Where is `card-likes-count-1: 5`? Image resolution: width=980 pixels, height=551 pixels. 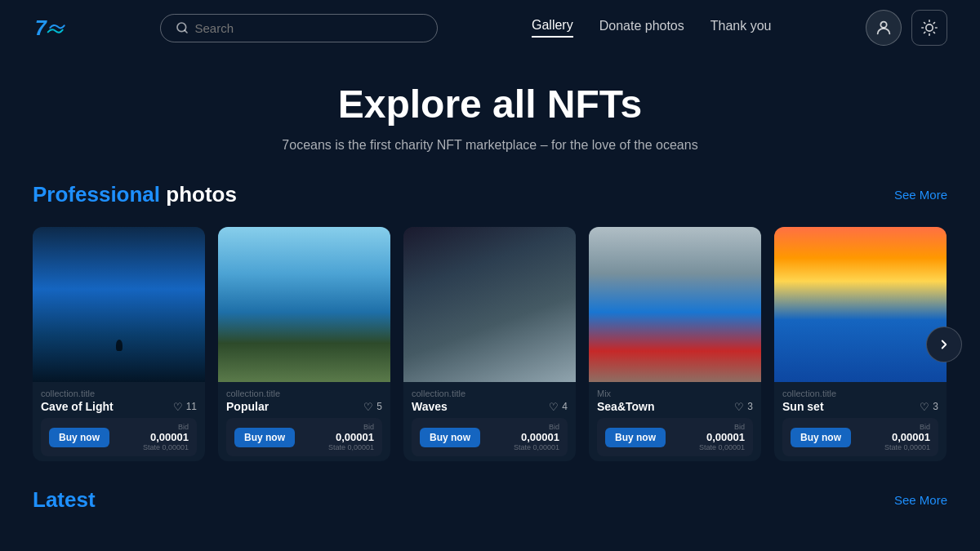
card-likes-count-1: 5 is located at coordinates (379, 407).